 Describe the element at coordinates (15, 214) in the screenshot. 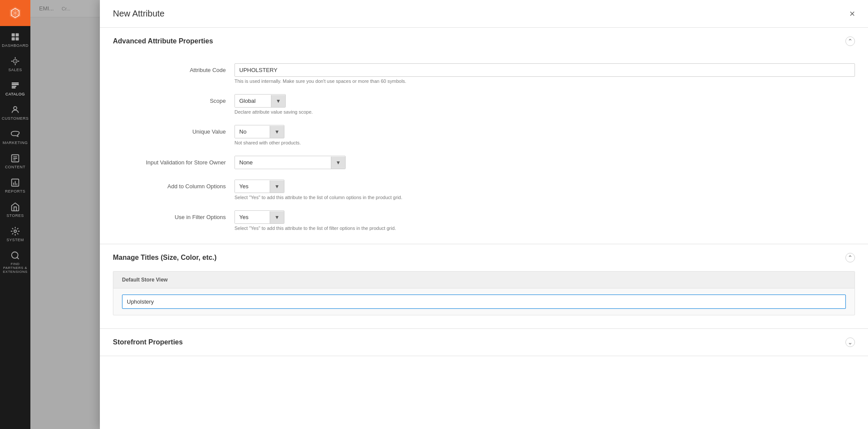

I see `sidebar: DASHBOARD SALES CATALOG CUSTOMERS MARKET…` at that location.